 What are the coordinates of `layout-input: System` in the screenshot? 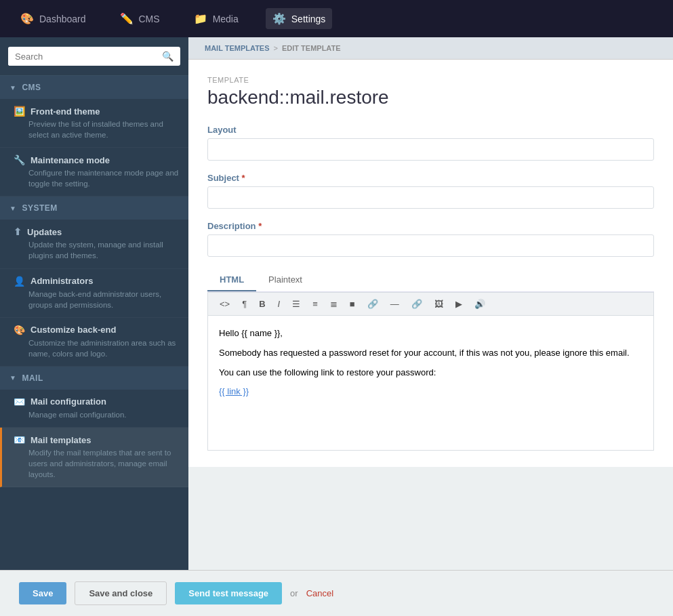 It's located at (431, 149).